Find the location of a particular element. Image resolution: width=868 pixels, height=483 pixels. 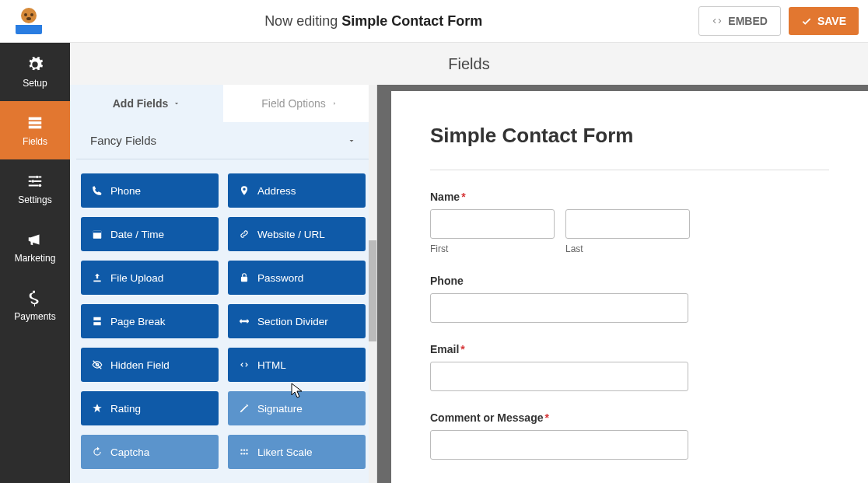

field-label: HTML is located at coordinates (272, 366).